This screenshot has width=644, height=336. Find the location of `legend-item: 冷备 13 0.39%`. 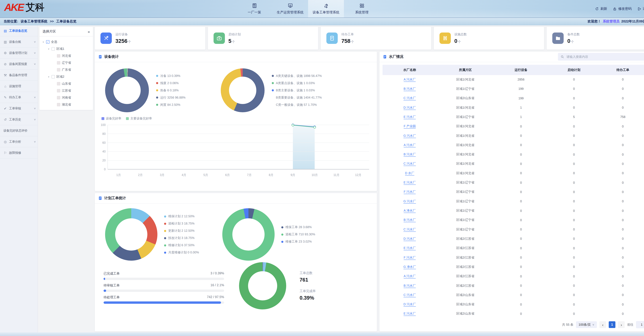

legend-item: 冷备 13 0.39% is located at coordinates (185, 76).